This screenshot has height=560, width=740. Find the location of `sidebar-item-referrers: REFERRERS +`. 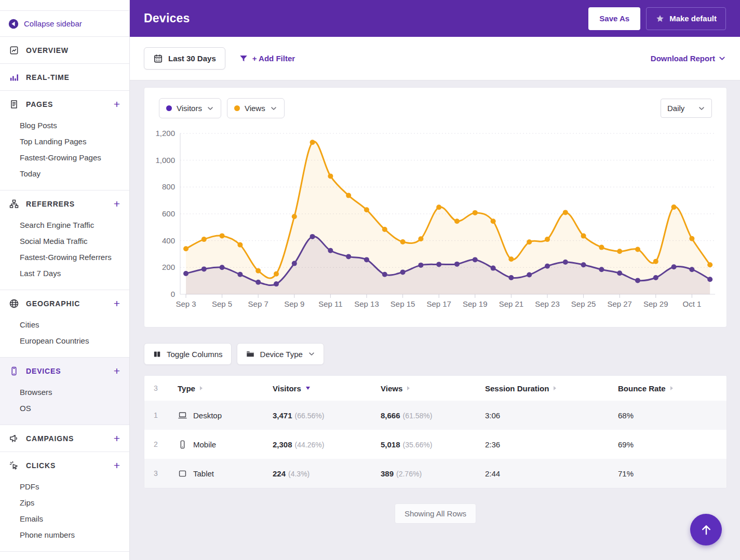

sidebar-item-referrers: REFERRERS + is located at coordinates (64, 203).